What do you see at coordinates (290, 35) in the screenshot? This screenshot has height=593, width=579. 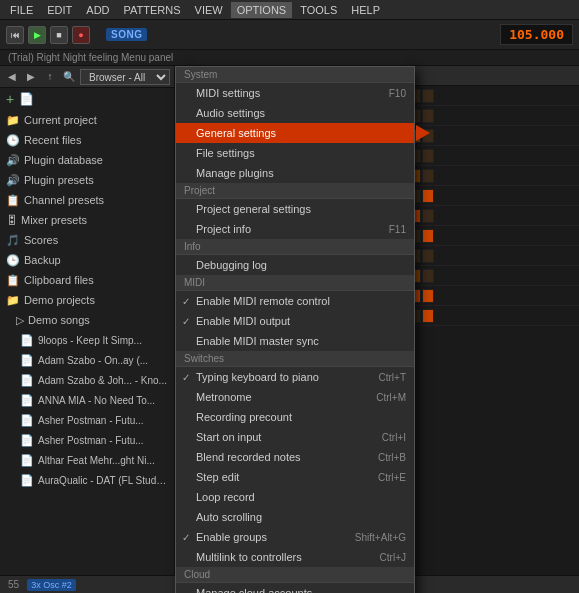 I see `transport-bar: ⏮ ▶ ■ ● SONG 105.000` at bounding box center [290, 35].